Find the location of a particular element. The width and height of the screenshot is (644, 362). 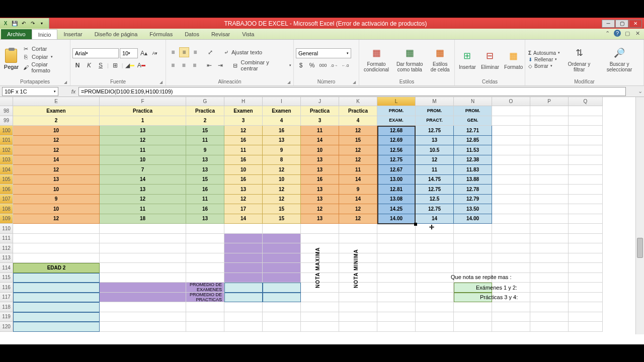

excel-icon: X is located at coordinates (6, 24).